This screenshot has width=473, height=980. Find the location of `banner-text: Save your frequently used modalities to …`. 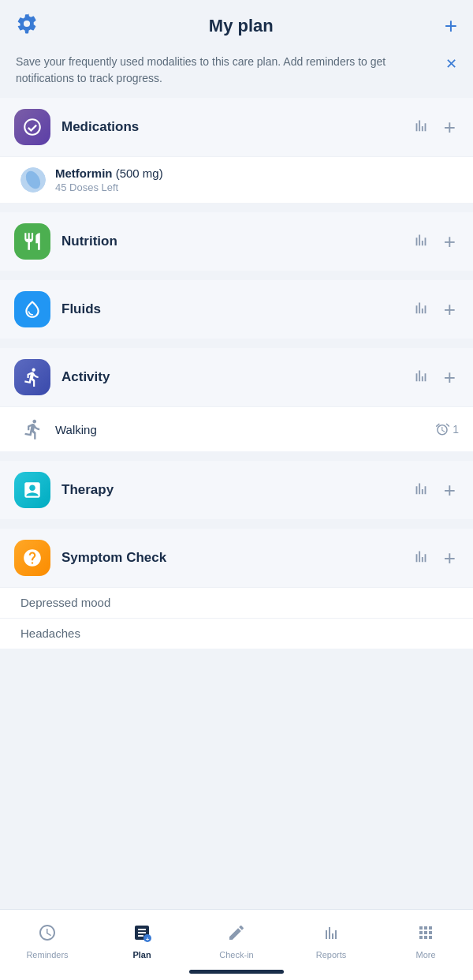

banner-text: Save your frequently used modalities to … is located at coordinates (230, 70).